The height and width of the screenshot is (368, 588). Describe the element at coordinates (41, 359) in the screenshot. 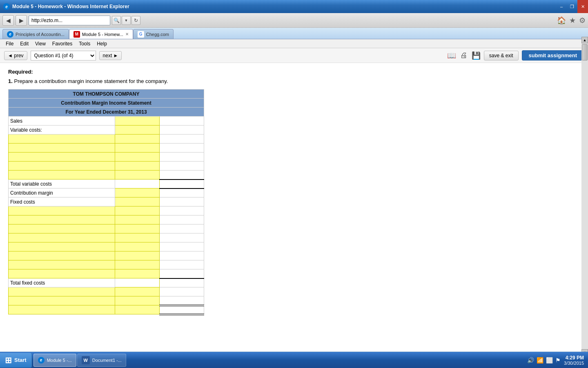

I see `taskbar-ie-icon: e` at that location.